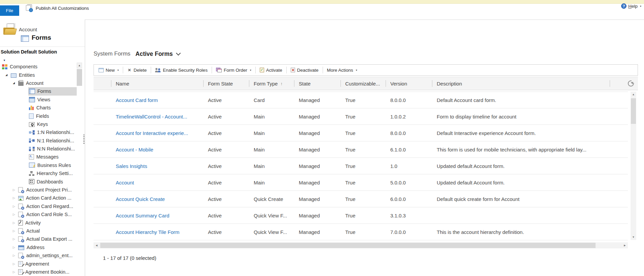 The height and width of the screenshot is (276, 644). Describe the element at coordinates (38, 108) in the screenshot. I see `tree-item-charts: Charts` at that location.